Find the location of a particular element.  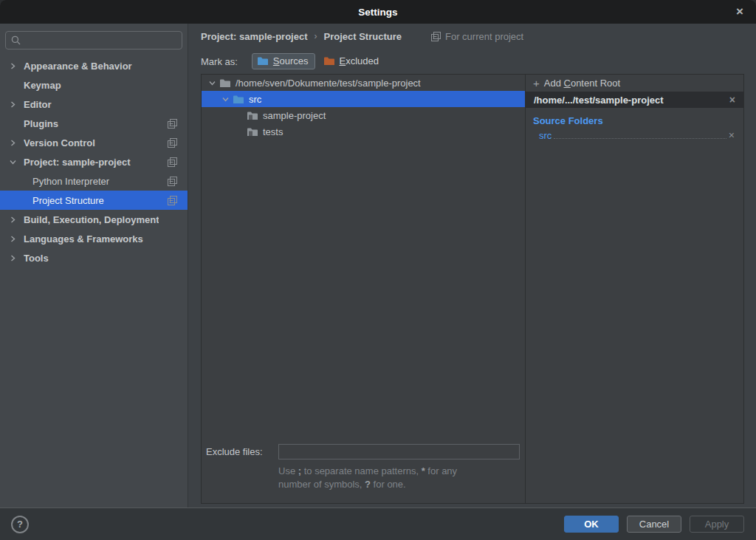

exclude-files-input is located at coordinates (399, 452).